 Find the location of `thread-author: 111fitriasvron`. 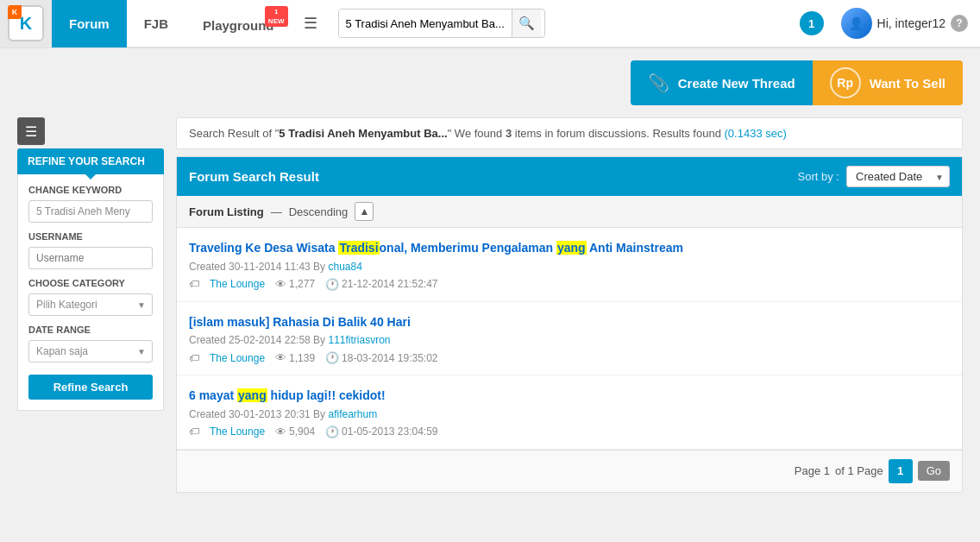

thread-author: 111fitriasvron is located at coordinates (359, 340).